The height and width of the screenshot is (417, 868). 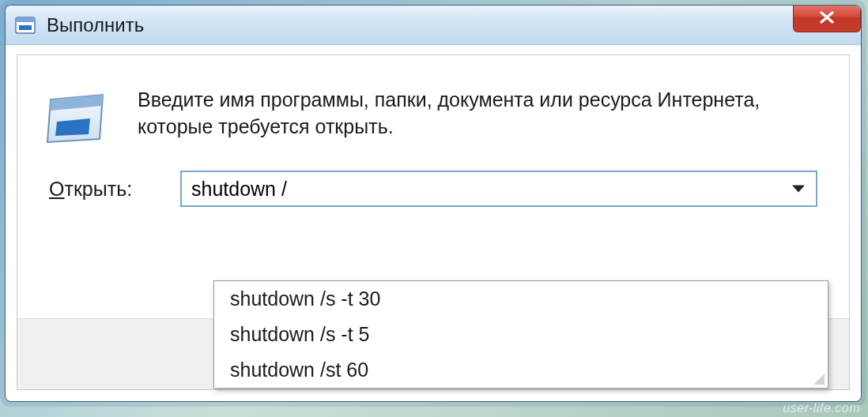 I want to click on close-icon, so click(x=827, y=18).